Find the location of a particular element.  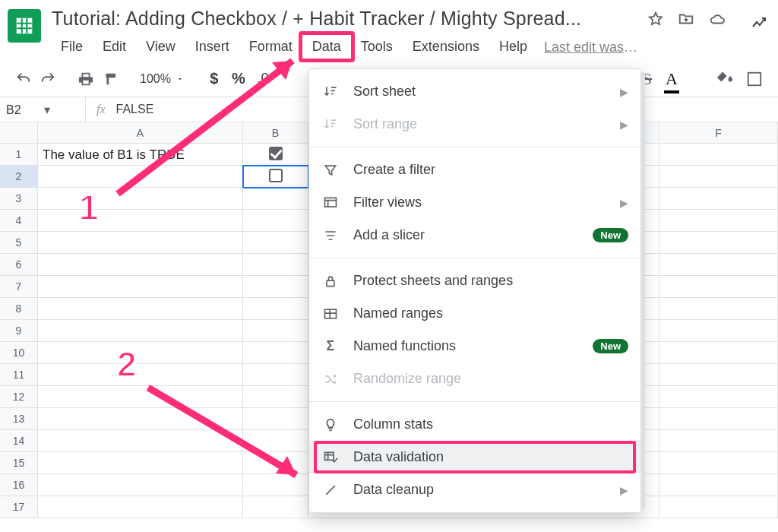

row-header: 5 is located at coordinates (19, 243).